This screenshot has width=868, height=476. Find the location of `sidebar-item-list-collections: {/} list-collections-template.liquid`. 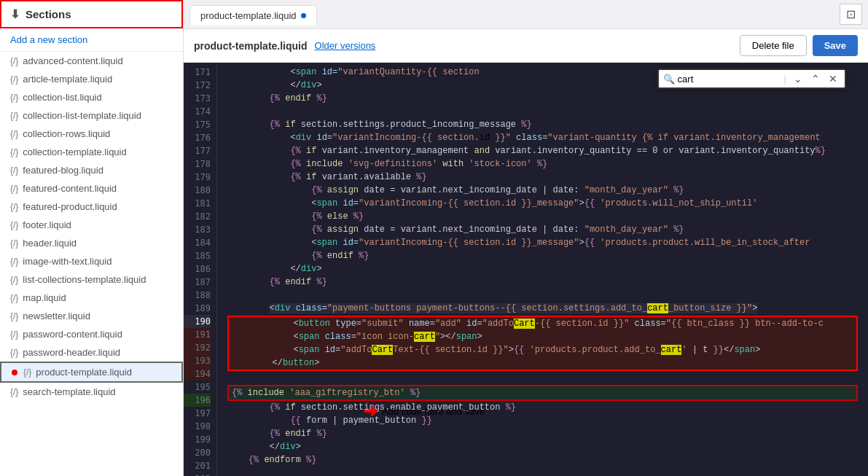

sidebar-item-list-collections: {/} list-collections-template.liquid is located at coordinates (92, 280).